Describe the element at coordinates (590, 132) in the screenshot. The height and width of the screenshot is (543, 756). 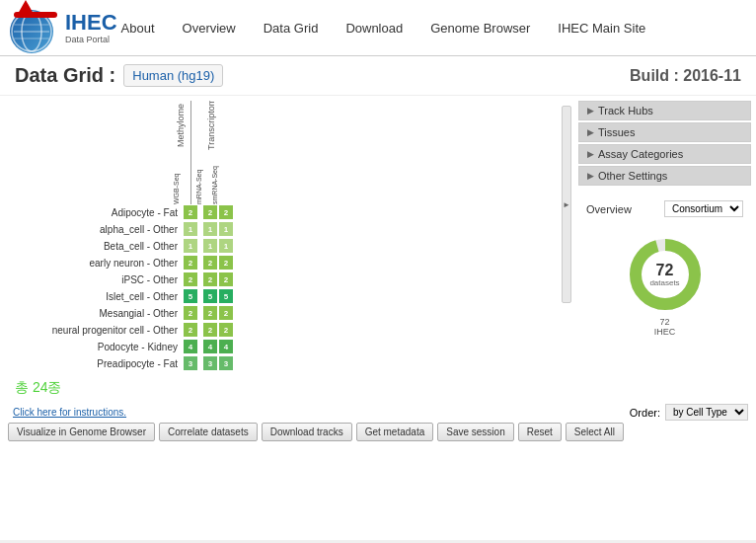
I see `panel-arrow-1: ▶` at that location.